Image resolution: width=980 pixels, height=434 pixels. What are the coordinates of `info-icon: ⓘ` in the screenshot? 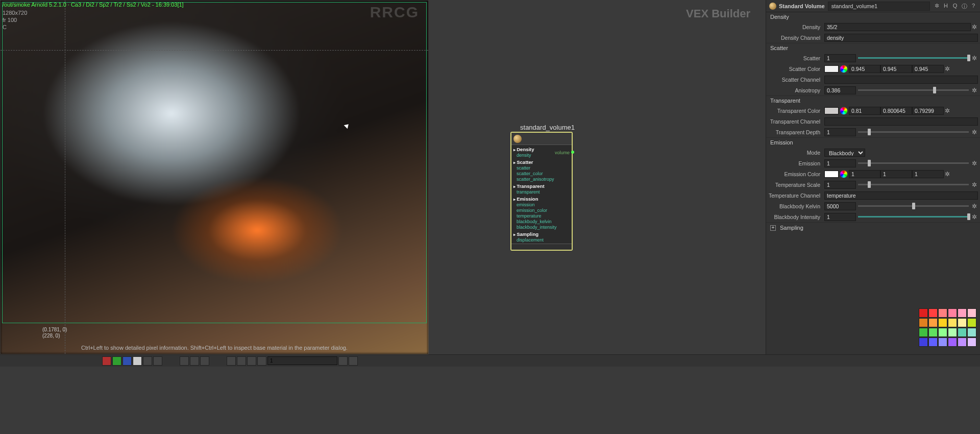 It's located at (964, 6).